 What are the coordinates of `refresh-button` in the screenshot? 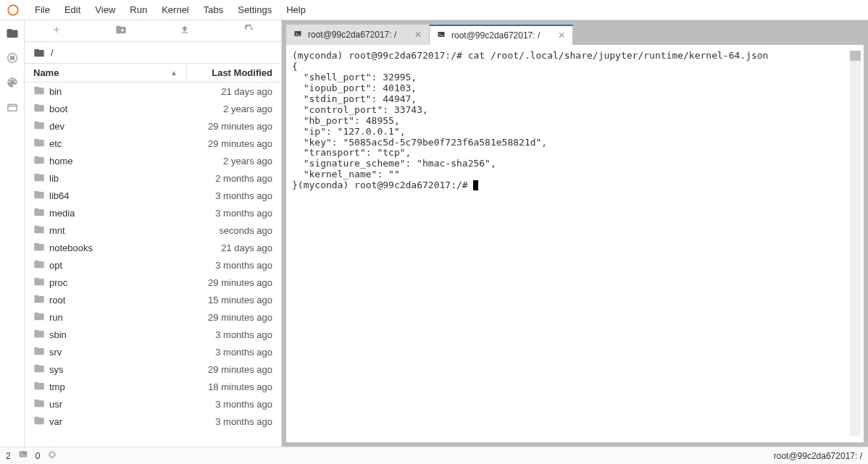 It's located at (249, 30).